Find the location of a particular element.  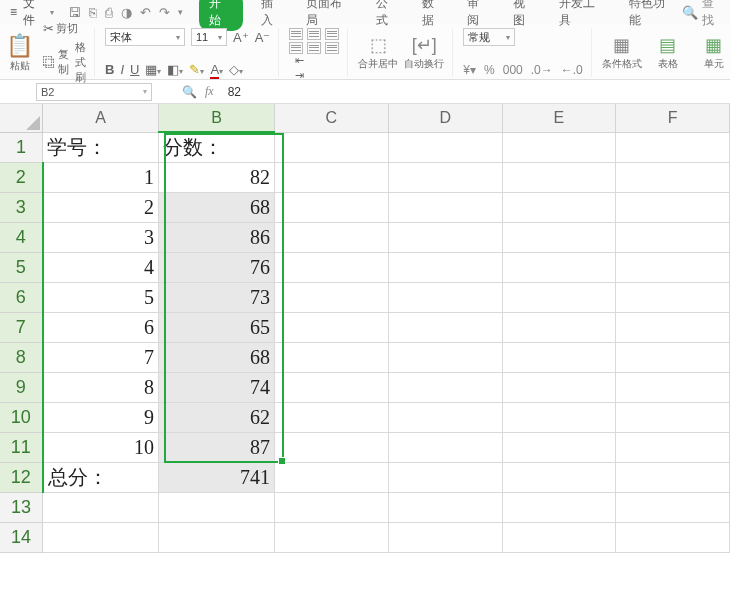

cell-F13 is located at coordinates (673, 507).